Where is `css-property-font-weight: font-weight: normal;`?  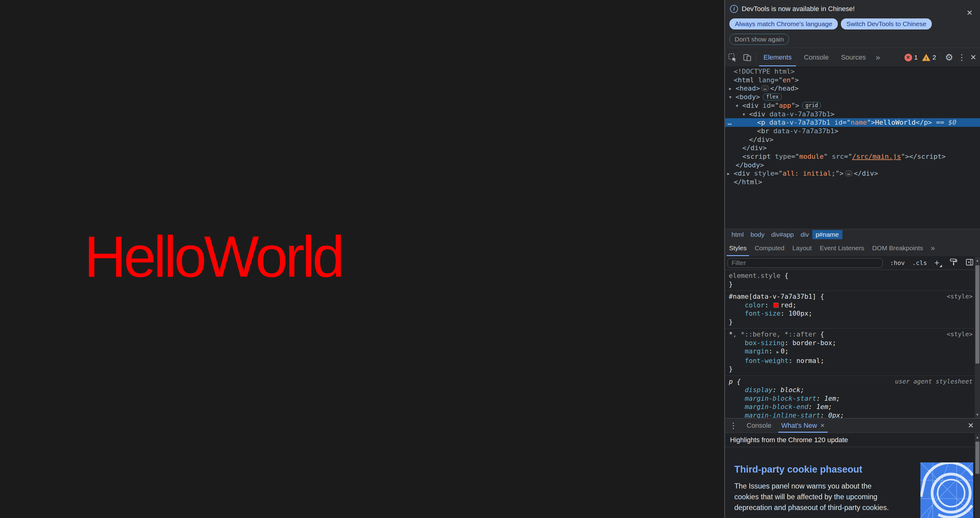
css-property-font-weight: font-weight: normal; is located at coordinates (850, 361).